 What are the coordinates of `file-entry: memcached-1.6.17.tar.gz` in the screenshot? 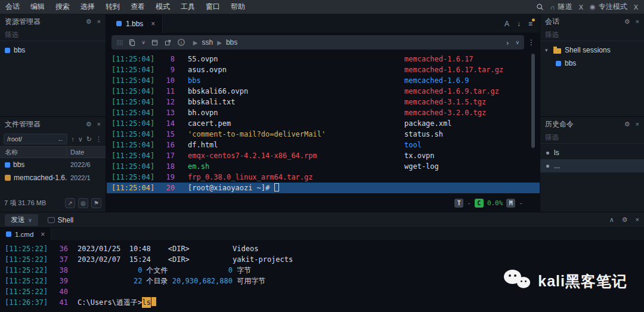 It's located at (472, 70).